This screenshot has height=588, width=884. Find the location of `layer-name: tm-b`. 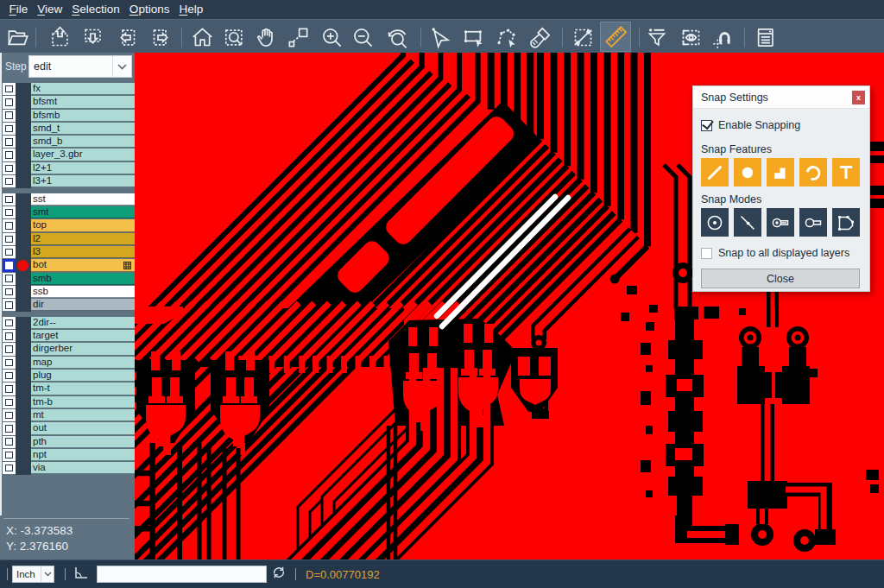

layer-name: tm-b is located at coordinates (83, 402).